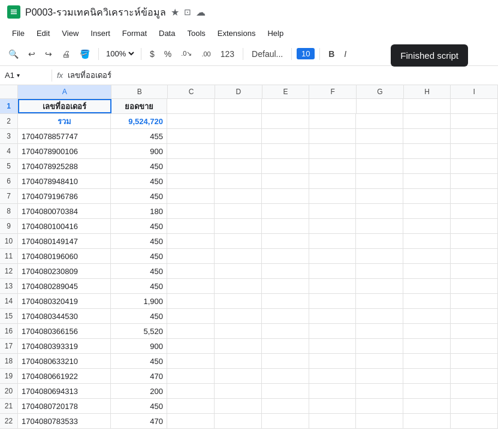 The width and height of the screenshot is (498, 448). What do you see at coordinates (152, 54) in the screenshot?
I see `currency-button: $` at bounding box center [152, 54].